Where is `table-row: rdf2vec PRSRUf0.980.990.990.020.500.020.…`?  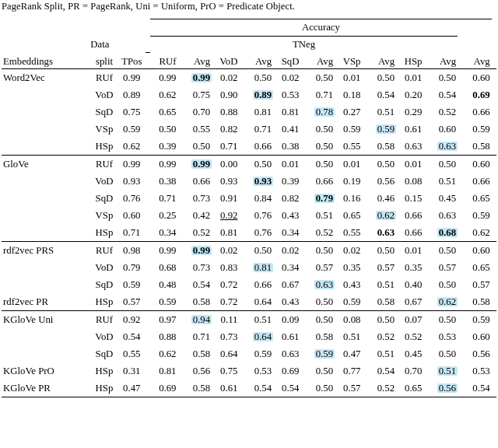 table-row: rdf2vec PRSRUf0.980.990.990.020.500.020.… is located at coordinates (249, 250).